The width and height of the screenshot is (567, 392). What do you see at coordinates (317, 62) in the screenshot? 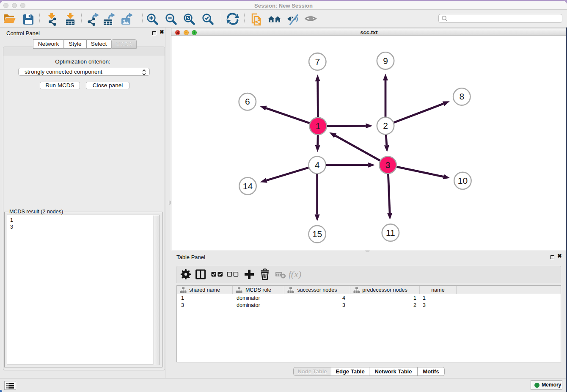
I see `svg-text: 7` at bounding box center [317, 62].